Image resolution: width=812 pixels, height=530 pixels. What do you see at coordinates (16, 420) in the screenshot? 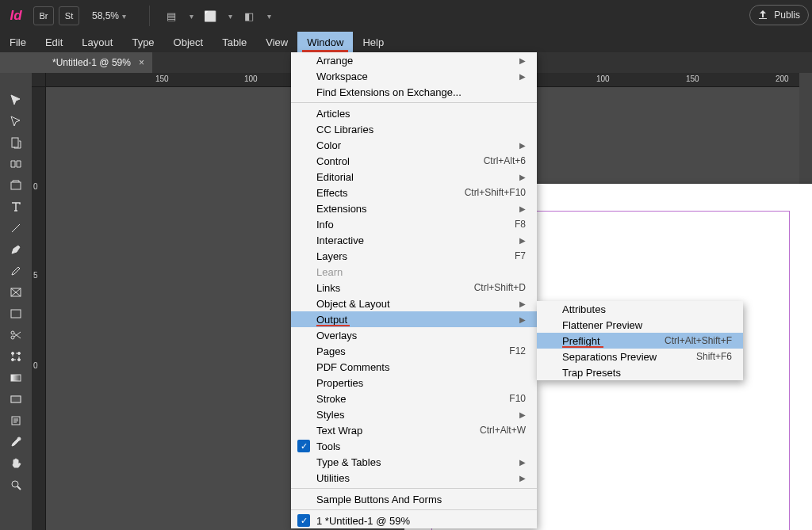
I see `note-tool-icon` at bounding box center [16, 420].